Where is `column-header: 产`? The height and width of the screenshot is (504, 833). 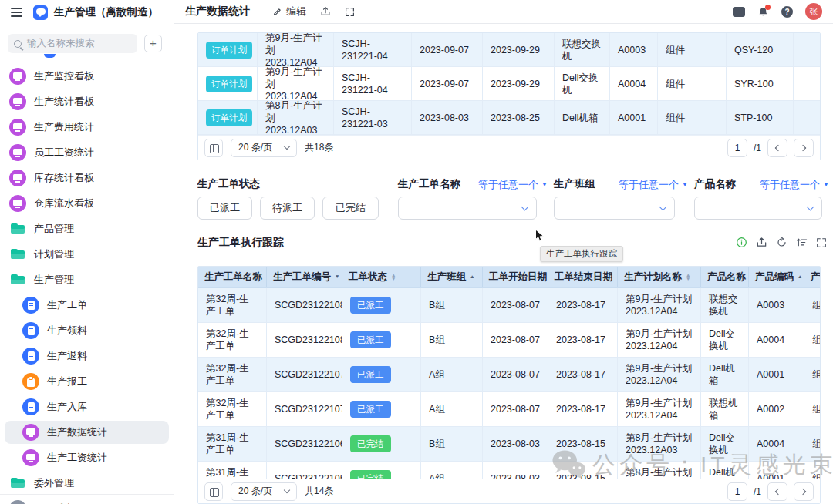 column-header: 产 is located at coordinates (812, 277).